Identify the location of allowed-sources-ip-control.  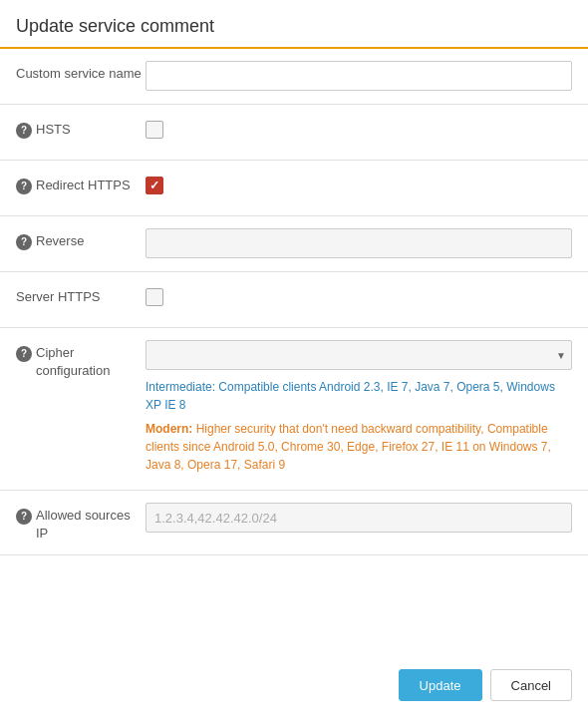
(359, 518).